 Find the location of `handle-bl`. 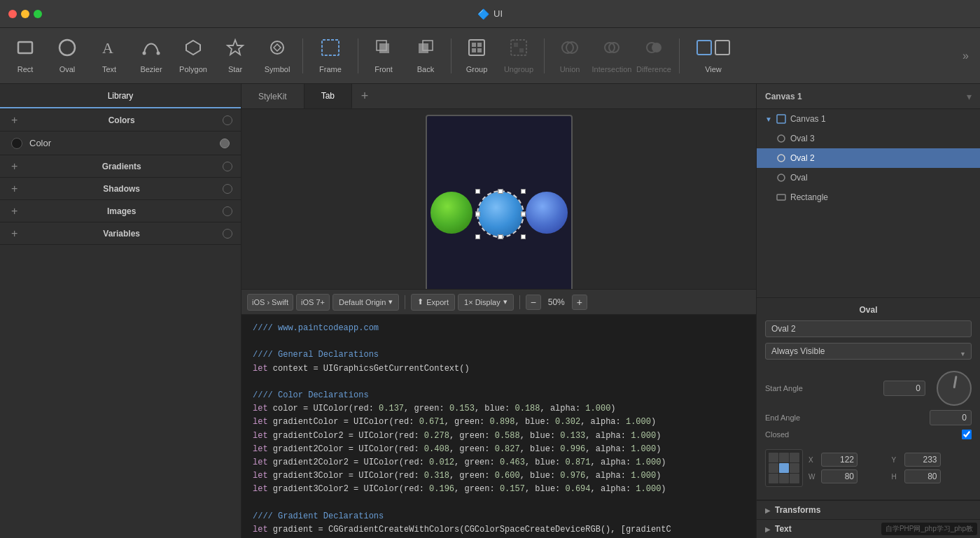

handle-bl is located at coordinates (477, 236).